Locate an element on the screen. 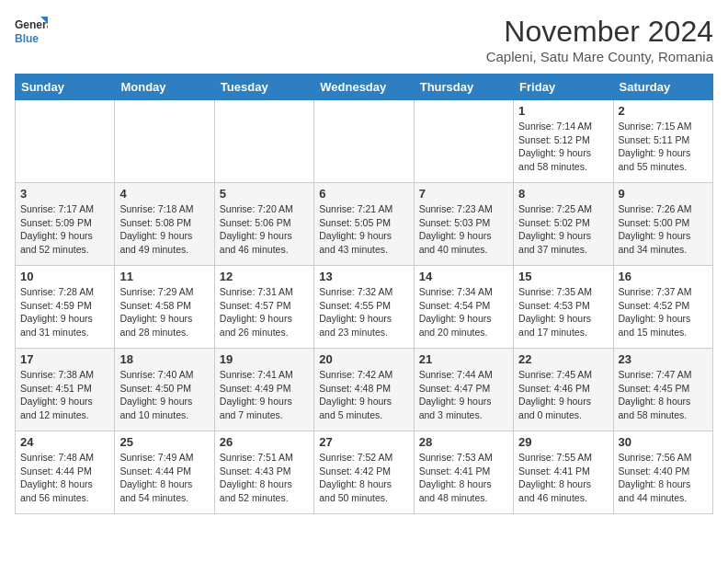 The image size is (728, 563). day-cell: 26Sunrise: 7:51 AM Sunset: 4:43 PM Dayli… is located at coordinates (264, 473).